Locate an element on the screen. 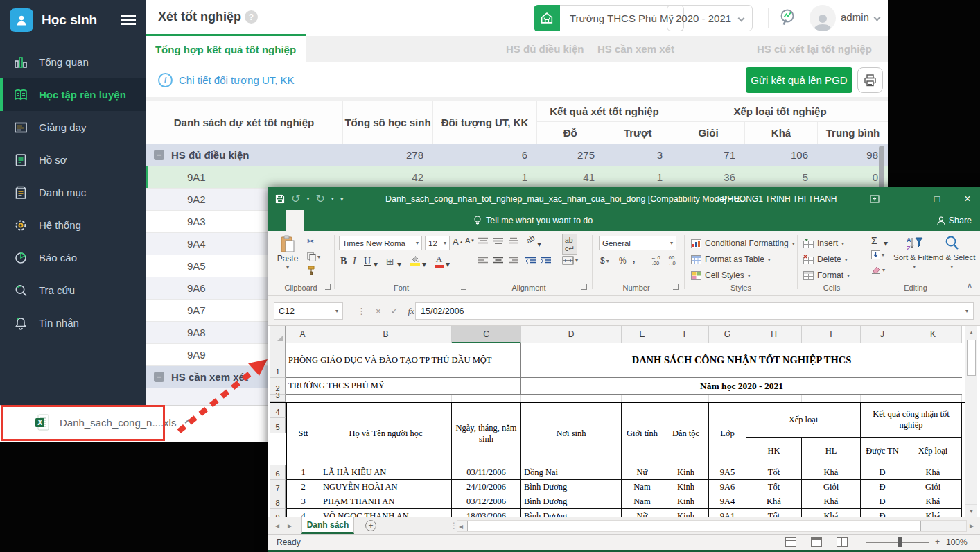 This screenshot has width=980, height=552. column-header-selected: C is located at coordinates (487, 334).